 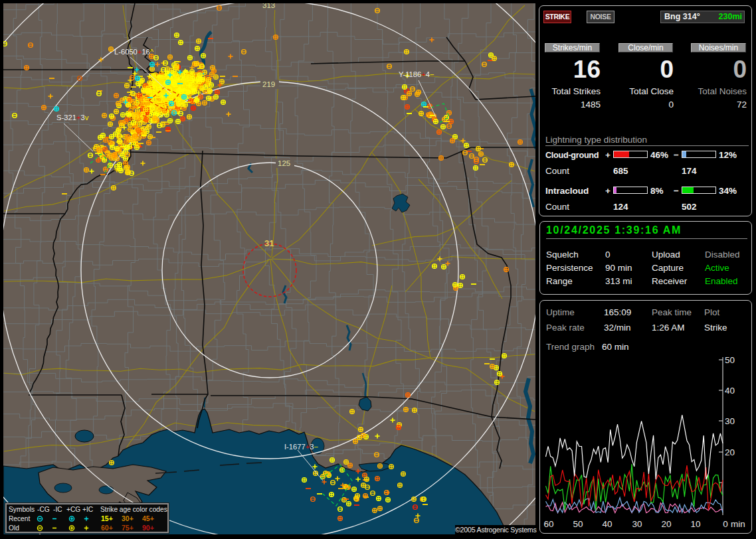 What do you see at coordinates (107, 528) in the screenshot?
I see `svg-text: 60+` at bounding box center [107, 528].